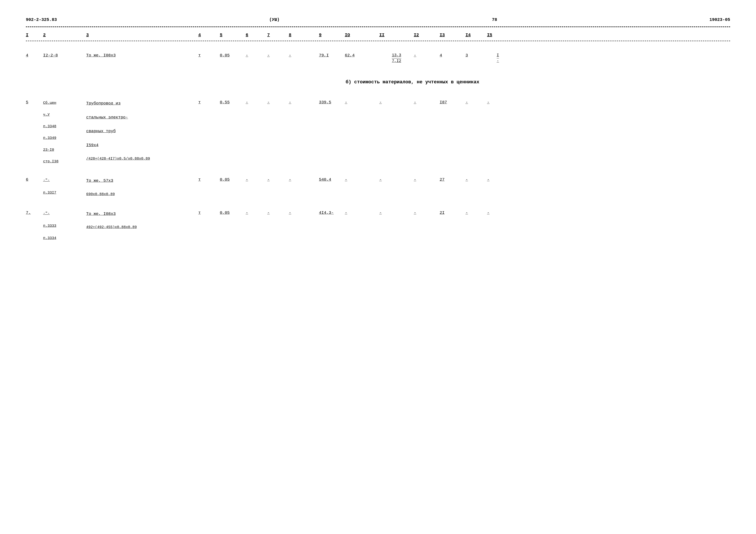 Image resolution: width=756 pixels, height=534 pixels. What do you see at coordinates (427, 35) in the screenshot?
I see `col-header-12: I2` at bounding box center [427, 35].